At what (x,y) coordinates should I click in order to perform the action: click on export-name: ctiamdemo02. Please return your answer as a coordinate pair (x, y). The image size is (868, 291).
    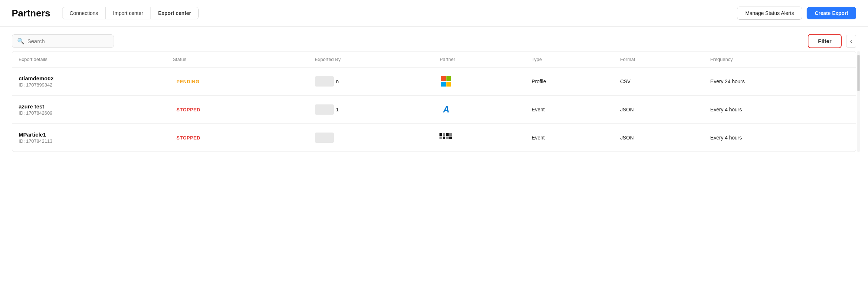
    Looking at the image, I should click on (89, 78).